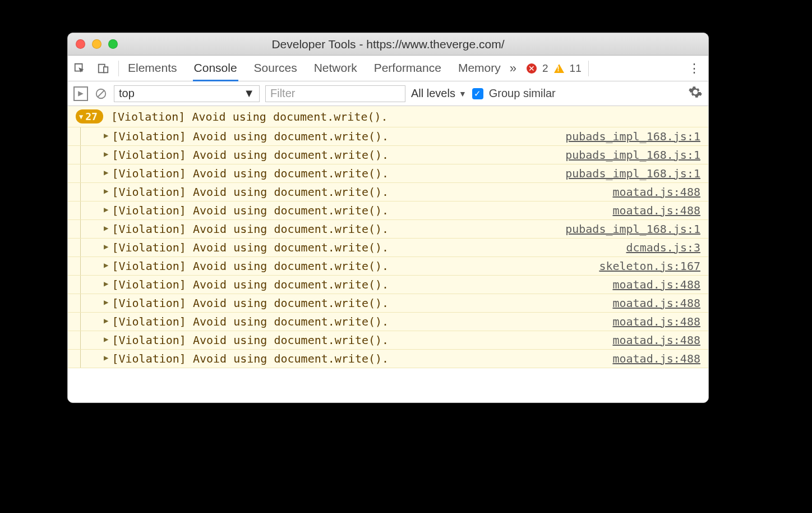 The height and width of the screenshot is (513, 812). I want to click on tab-performance: Performance, so click(408, 68).